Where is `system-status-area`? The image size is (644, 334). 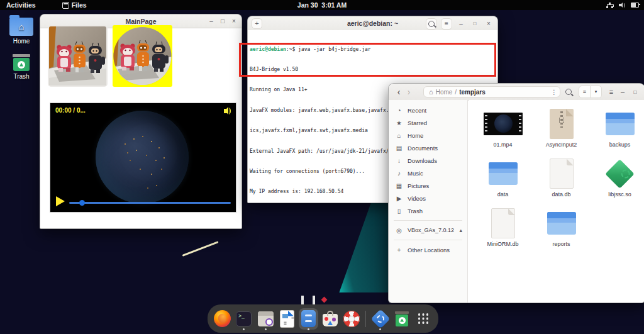
system-status-area is located at coordinates (623, 5).